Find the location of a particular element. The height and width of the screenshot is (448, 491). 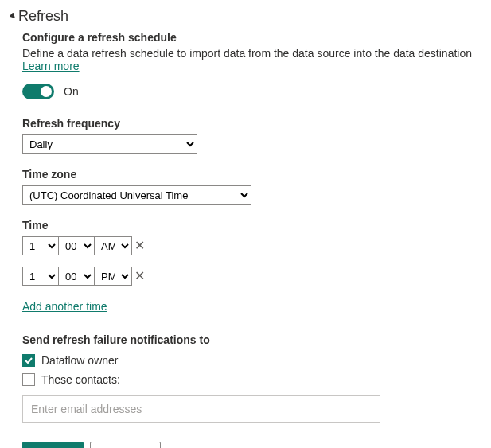

timezone-label: Time zone is located at coordinates (251, 174).